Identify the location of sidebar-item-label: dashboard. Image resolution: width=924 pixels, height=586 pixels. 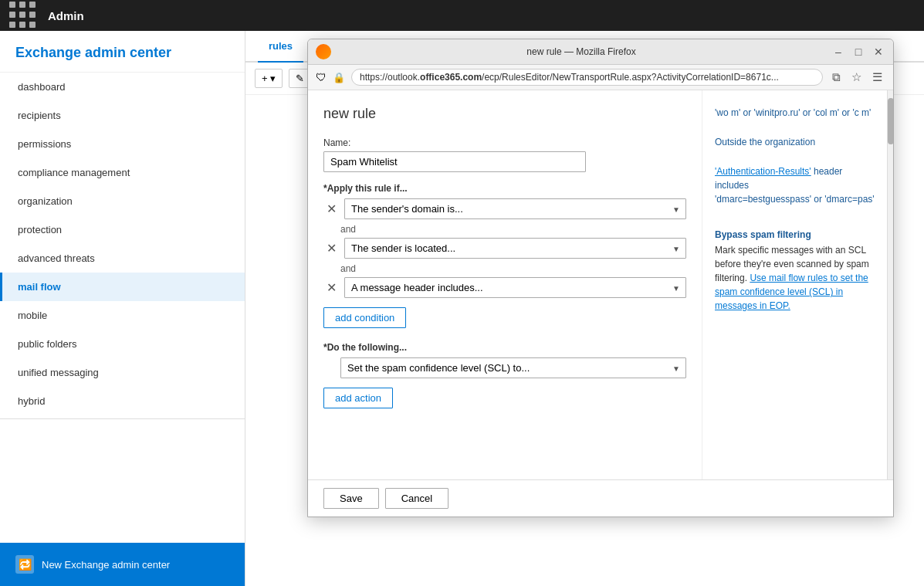
(42, 86).